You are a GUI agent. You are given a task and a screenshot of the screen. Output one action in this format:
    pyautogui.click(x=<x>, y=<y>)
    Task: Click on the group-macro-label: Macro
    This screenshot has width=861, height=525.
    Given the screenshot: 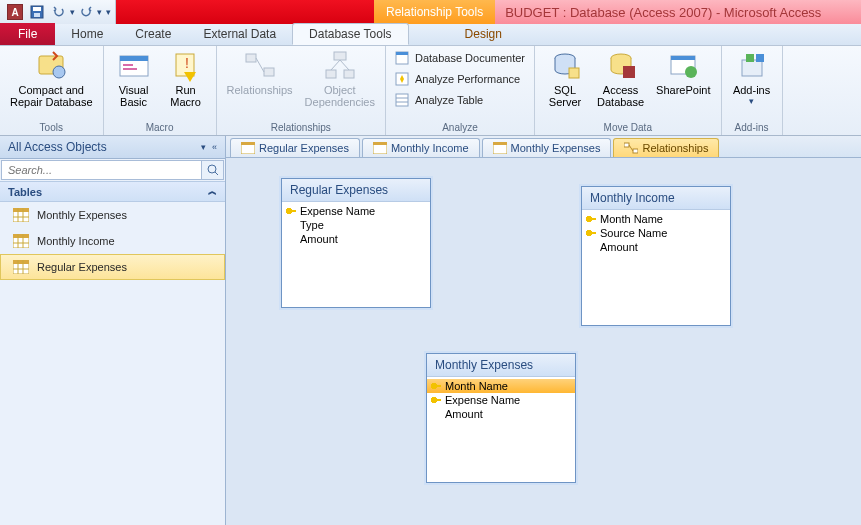 What is the action you would take?
    pyautogui.click(x=160, y=128)
    